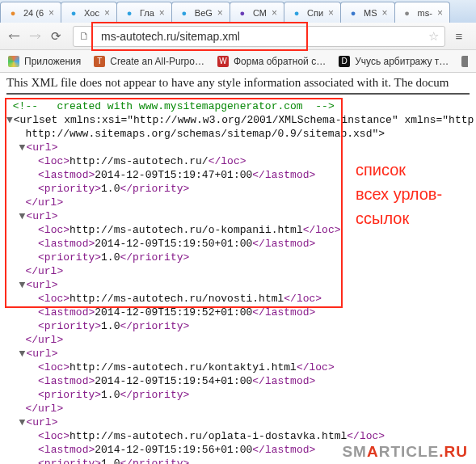 This screenshot has width=476, height=464. I want to click on apps-label: Приложения, so click(53, 61).